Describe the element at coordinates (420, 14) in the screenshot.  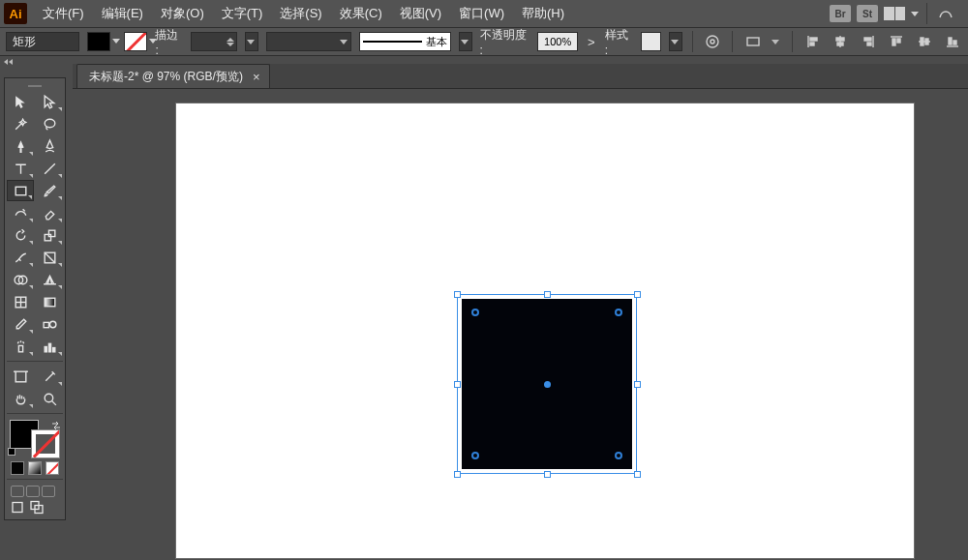
I see `menu-view: 视图(V)` at that location.